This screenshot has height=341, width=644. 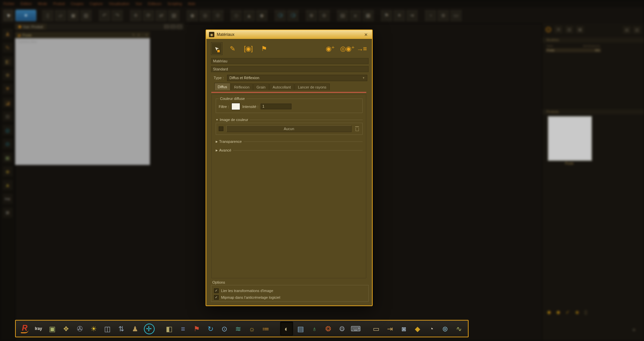 I want to click on toolbar-spacer, so click(x=297, y=49).